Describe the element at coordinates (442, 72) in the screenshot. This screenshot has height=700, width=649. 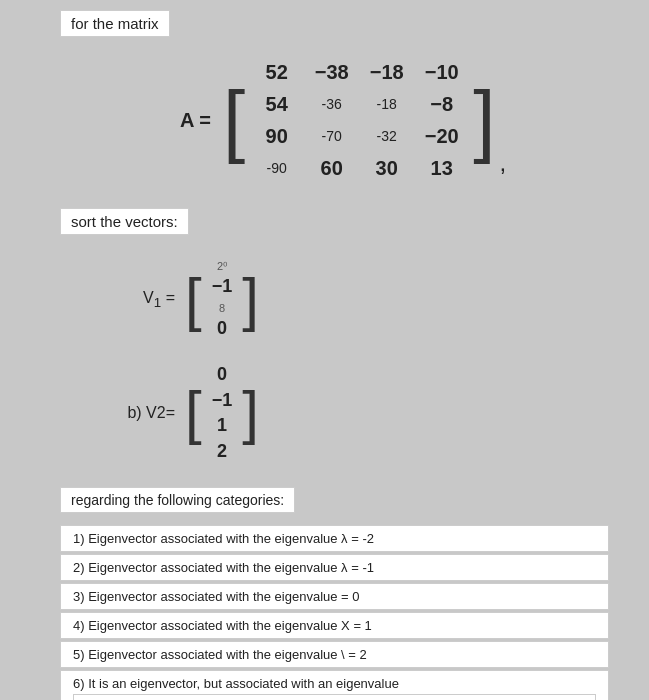
I see `m-0-3: −10` at that location.